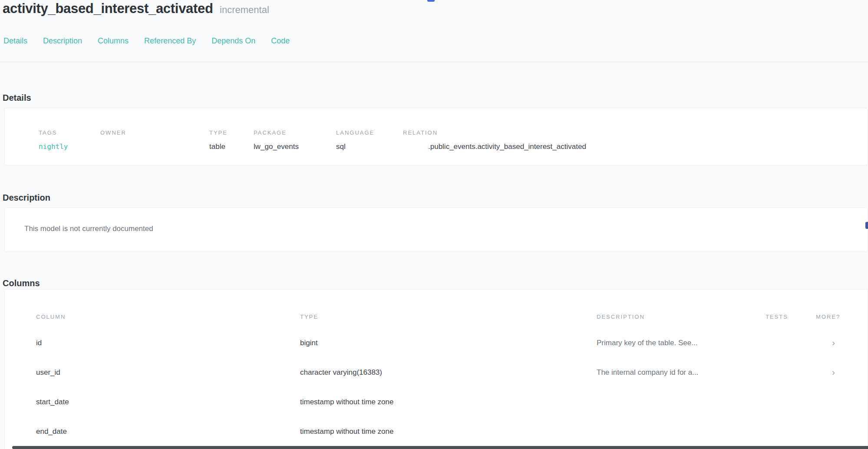 The width and height of the screenshot is (868, 449). What do you see at coordinates (17, 98) in the screenshot?
I see `details-heading: Details` at bounding box center [17, 98].